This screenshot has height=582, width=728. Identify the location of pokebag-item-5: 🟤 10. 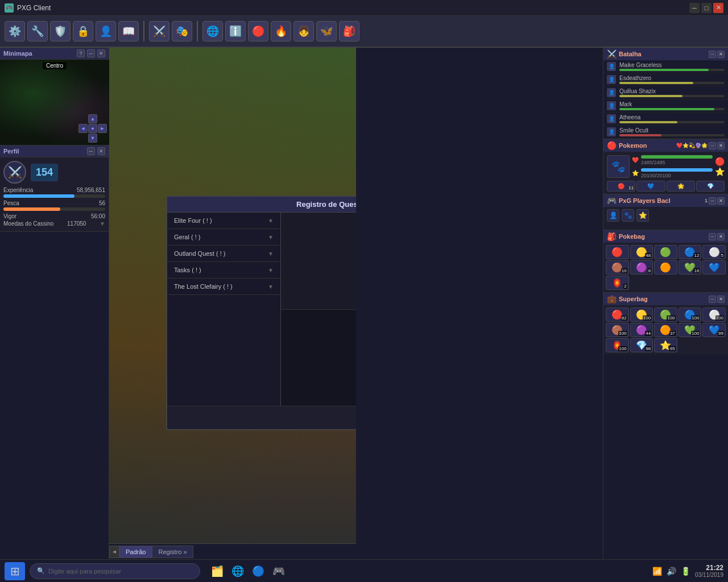
(618, 267).